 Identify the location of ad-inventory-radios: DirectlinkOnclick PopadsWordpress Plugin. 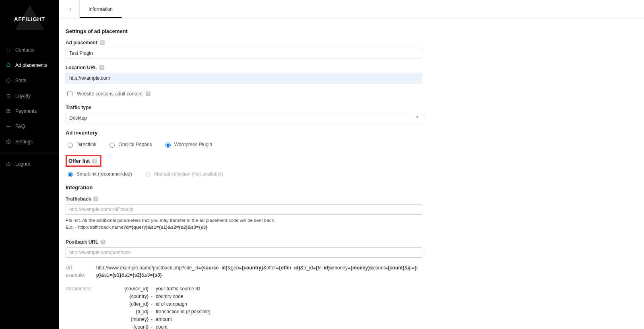
(244, 145).